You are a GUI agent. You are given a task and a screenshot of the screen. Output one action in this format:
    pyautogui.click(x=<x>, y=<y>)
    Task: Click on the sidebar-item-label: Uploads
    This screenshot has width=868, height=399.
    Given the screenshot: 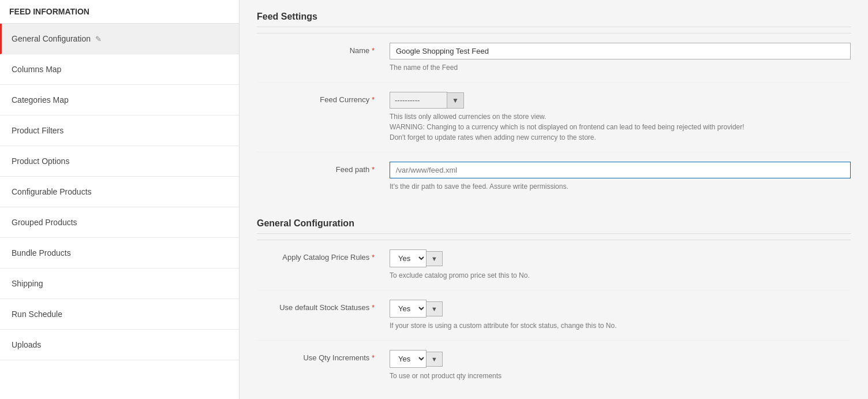 What is the action you would take?
    pyautogui.click(x=27, y=345)
    